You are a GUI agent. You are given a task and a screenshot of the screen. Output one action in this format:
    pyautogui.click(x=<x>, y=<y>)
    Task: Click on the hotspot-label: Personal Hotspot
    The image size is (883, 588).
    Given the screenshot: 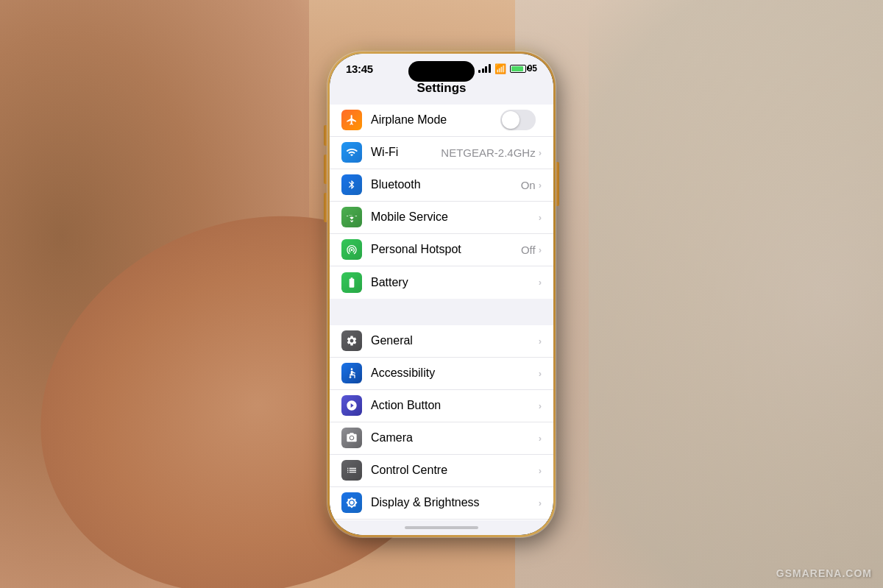 What is the action you would take?
    pyautogui.click(x=446, y=249)
    